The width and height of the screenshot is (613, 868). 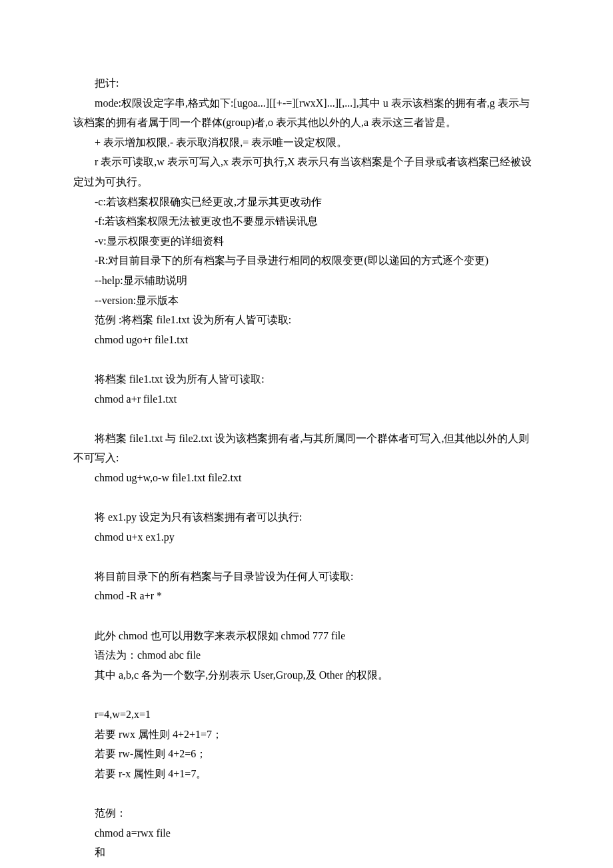 What do you see at coordinates (306, 143) in the screenshot?
I see `text-line: + 表示增加权限,- 表示取消权限,= 表示唯一设定权限。` at bounding box center [306, 143].